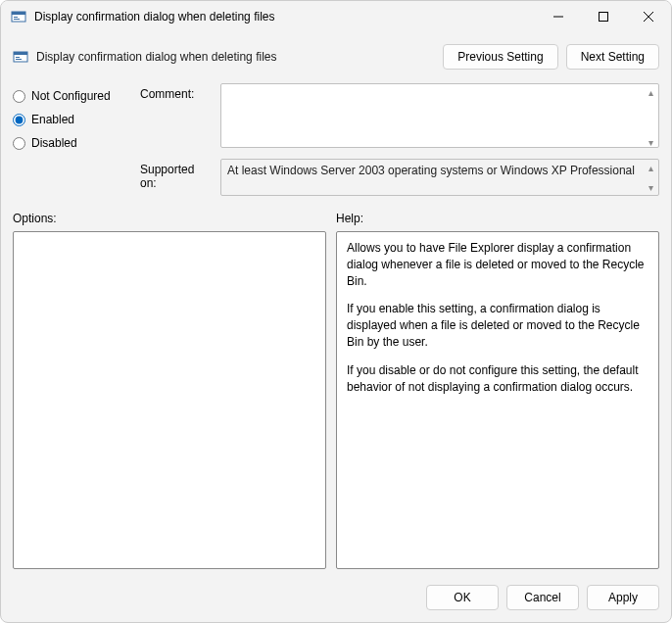 Image resolution: width=672 pixels, height=623 pixels. Describe the element at coordinates (558, 17) in the screenshot. I see `minimize-button` at that location.